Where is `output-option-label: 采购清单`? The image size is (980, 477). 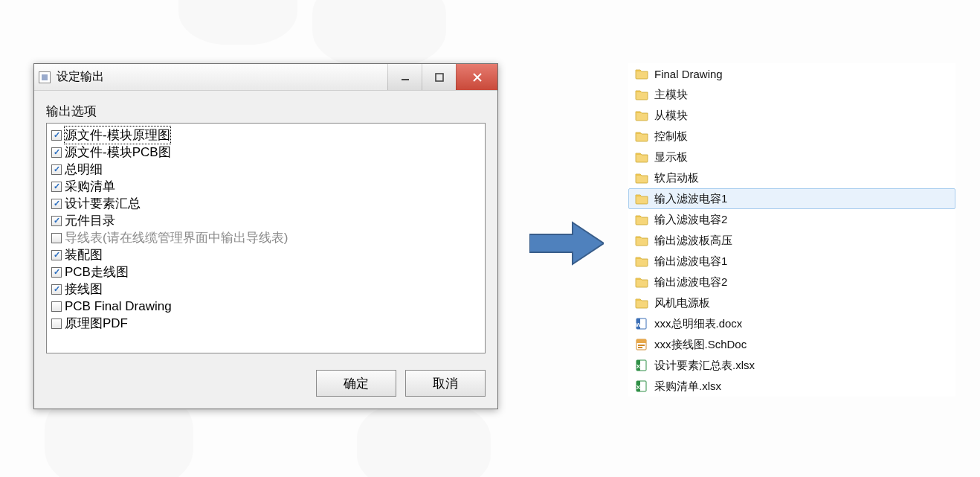 output-option-label: 采购清单 is located at coordinates (90, 186).